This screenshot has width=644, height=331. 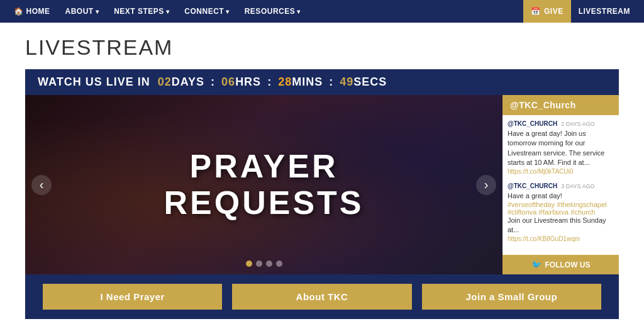 What do you see at coordinates (188, 82) in the screenshot?
I see `countdown-days-label: DAYS` at bounding box center [188, 82].